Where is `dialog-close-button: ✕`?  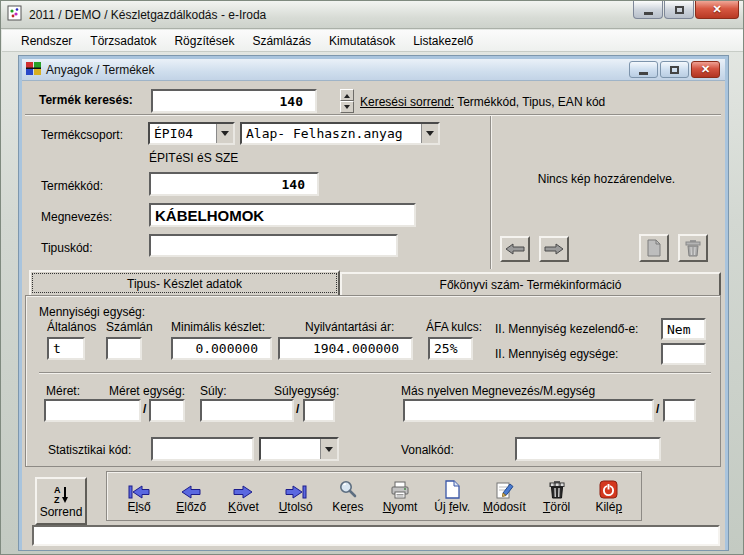 dialog-close-button: ✕ is located at coordinates (706, 70).